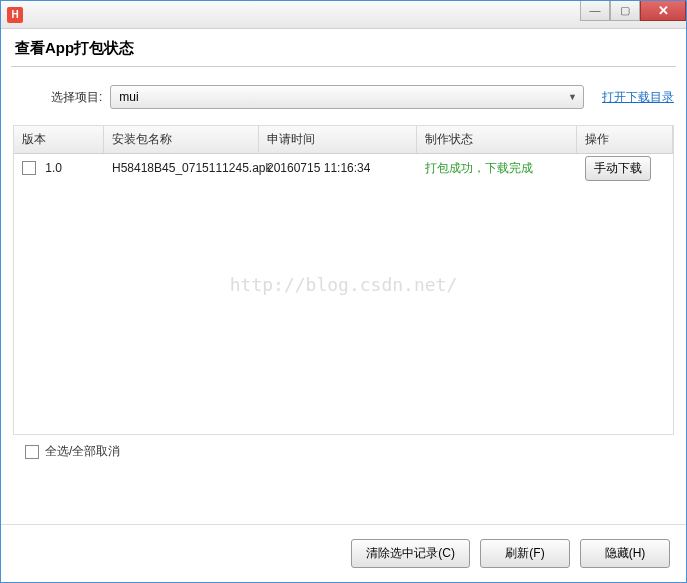 The width and height of the screenshot is (687, 583). What do you see at coordinates (344, 46) in the screenshot?
I see `dialog-title: 查看App打包状态` at bounding box center [344, 46].